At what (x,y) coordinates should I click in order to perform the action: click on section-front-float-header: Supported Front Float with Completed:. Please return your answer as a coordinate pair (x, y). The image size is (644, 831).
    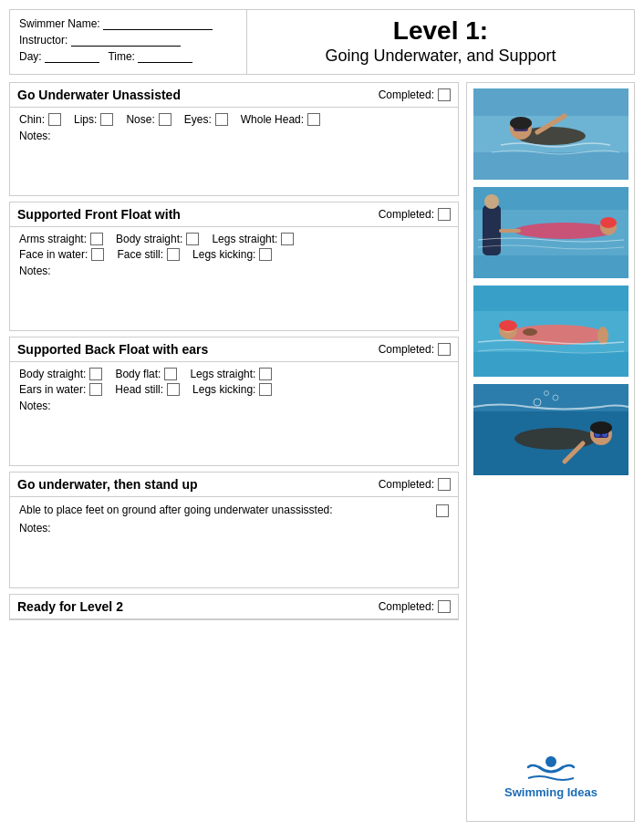
    Looking at the image, I should click on (234, 215).